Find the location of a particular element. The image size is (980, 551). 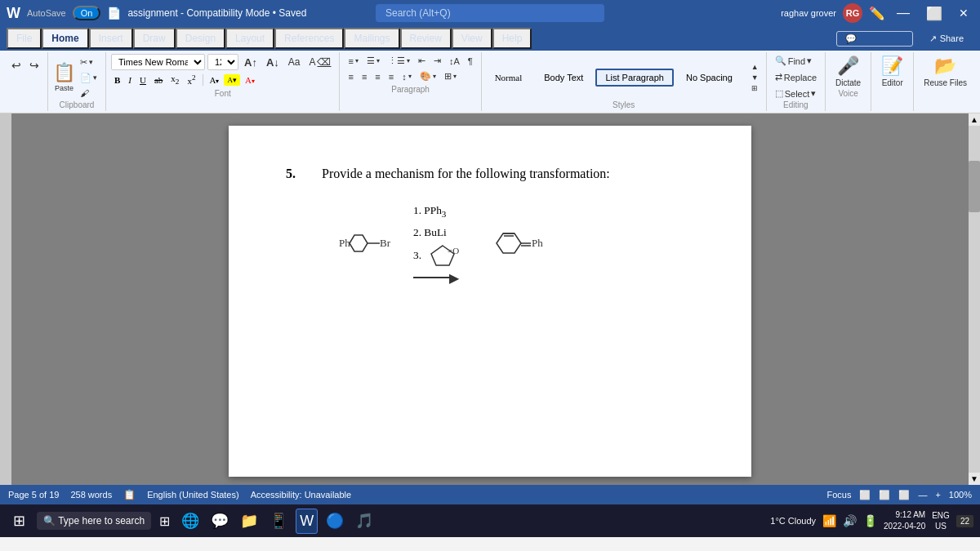

voice-label: Voice is located at coordinates (848, 93).